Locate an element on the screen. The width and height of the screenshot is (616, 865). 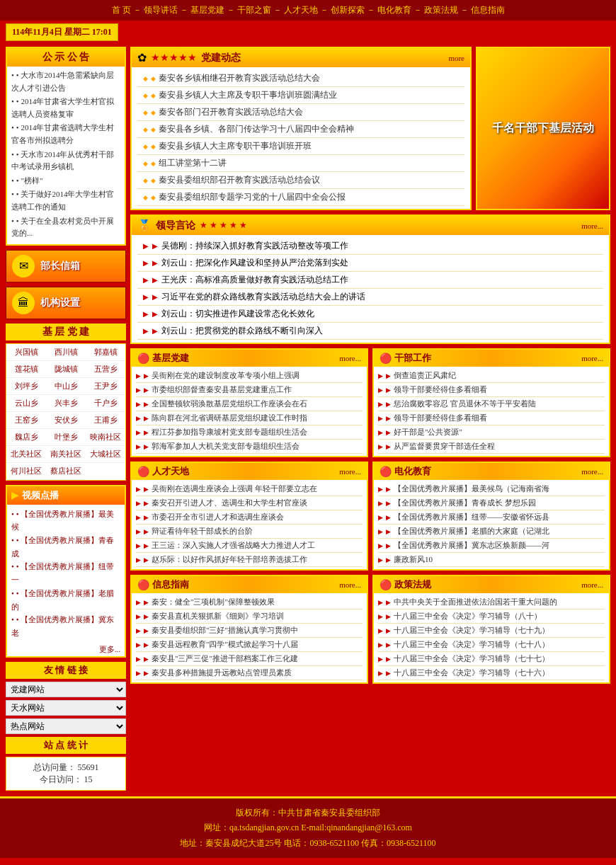
party-news-item: ◆秦安各乡镇相继召开教育实践活动总结大会 is located at coordinates (301, 79).